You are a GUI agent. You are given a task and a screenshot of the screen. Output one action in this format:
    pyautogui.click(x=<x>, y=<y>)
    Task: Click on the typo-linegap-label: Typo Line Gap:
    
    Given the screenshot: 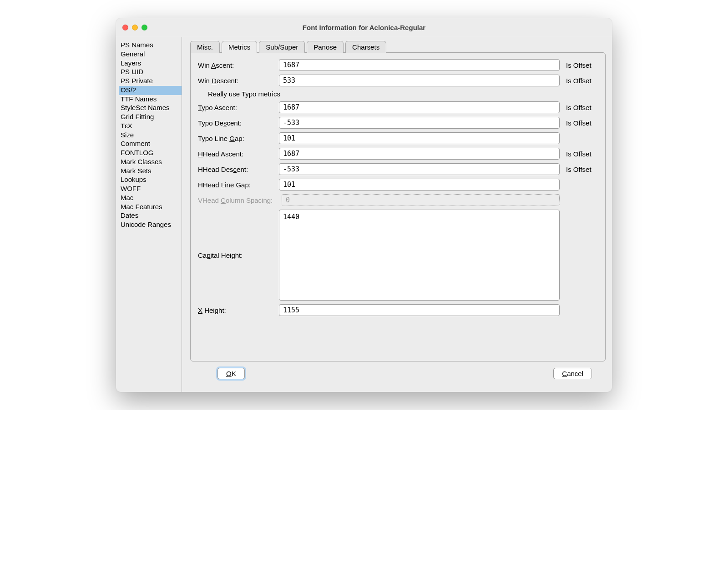 What is the action you would take?
    pyautogui.click(x=237, y=138)
    